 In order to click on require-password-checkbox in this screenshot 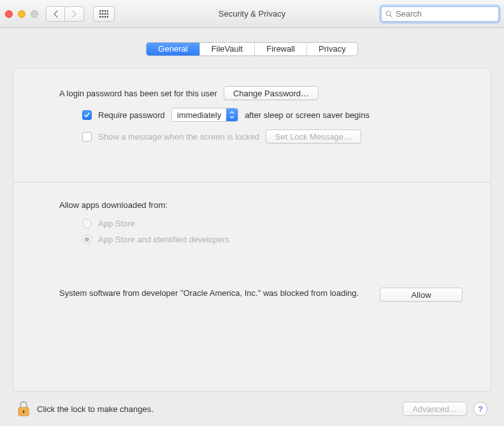, I will do `click(87, 115)`.